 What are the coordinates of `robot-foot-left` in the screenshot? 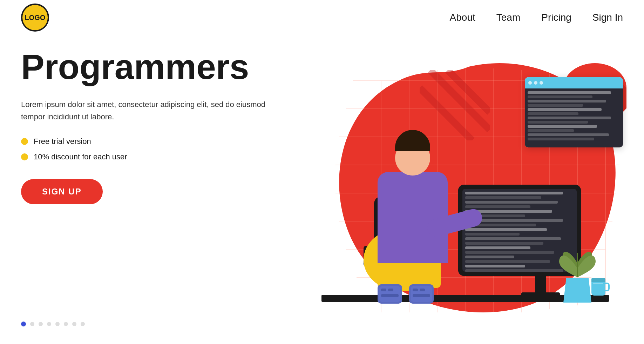 It's located at (390, 294).